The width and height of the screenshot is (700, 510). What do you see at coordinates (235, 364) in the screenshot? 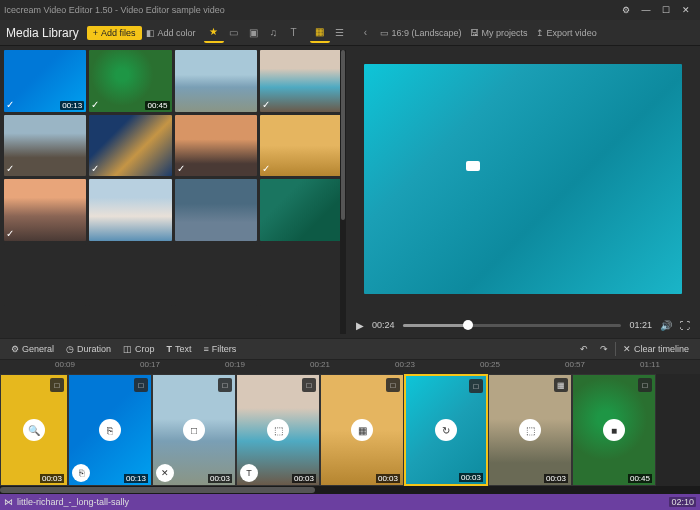
I see `ruler-tick: 00:19` at bounding box center [235, 364].